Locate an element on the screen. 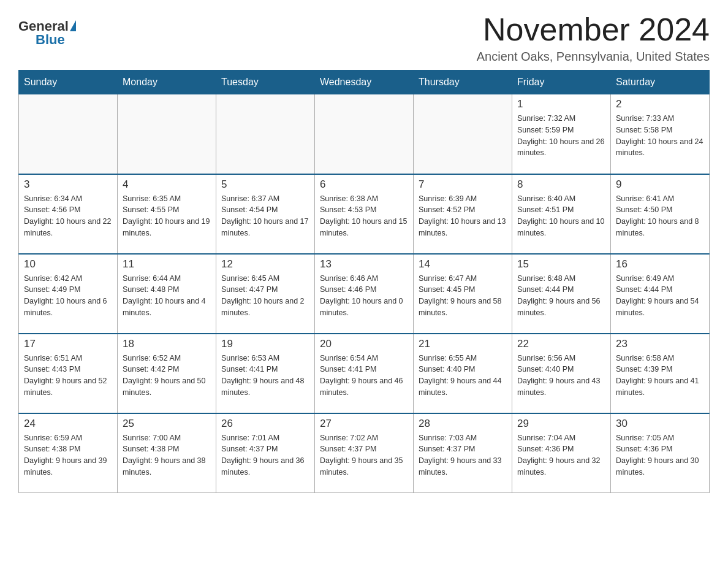  day-info: Sunrise: 6:45 AM Sunset: 4:47 PM Dayligh… is located at coordinates (265, 296).